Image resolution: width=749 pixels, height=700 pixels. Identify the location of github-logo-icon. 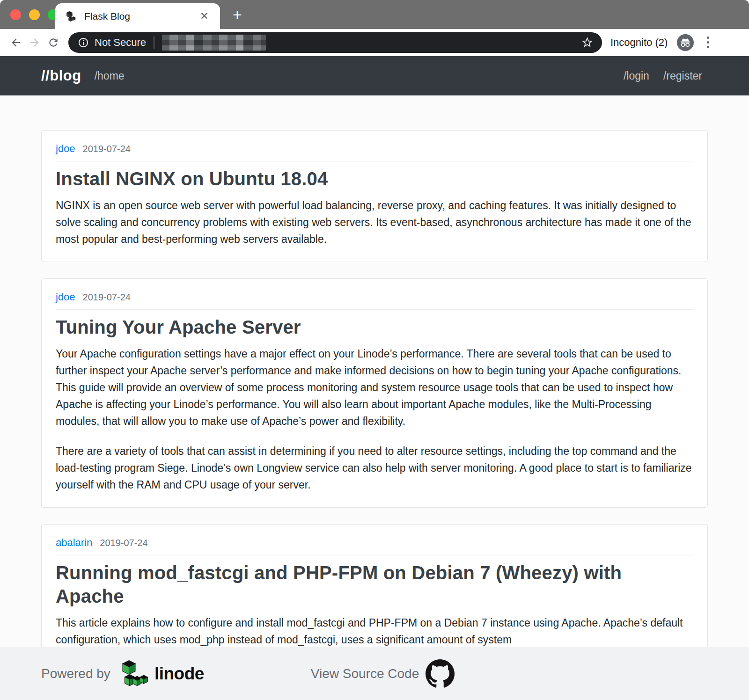
(440, 674).